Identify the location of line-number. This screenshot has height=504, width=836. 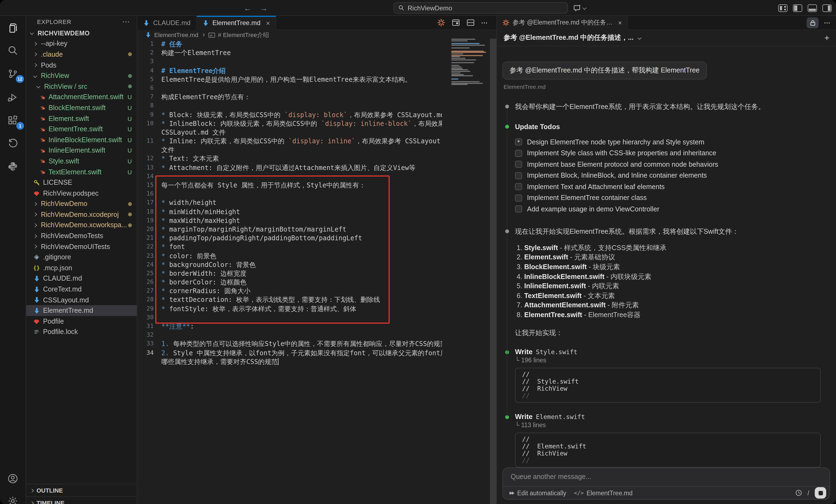
(149, 150).